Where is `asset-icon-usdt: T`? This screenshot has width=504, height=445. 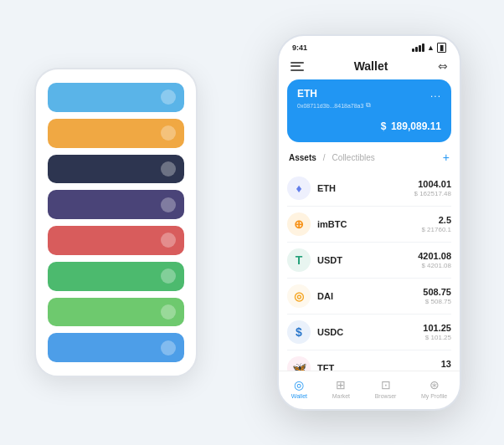
asset-icon-usdt: T is located at coordinates (299, 260).